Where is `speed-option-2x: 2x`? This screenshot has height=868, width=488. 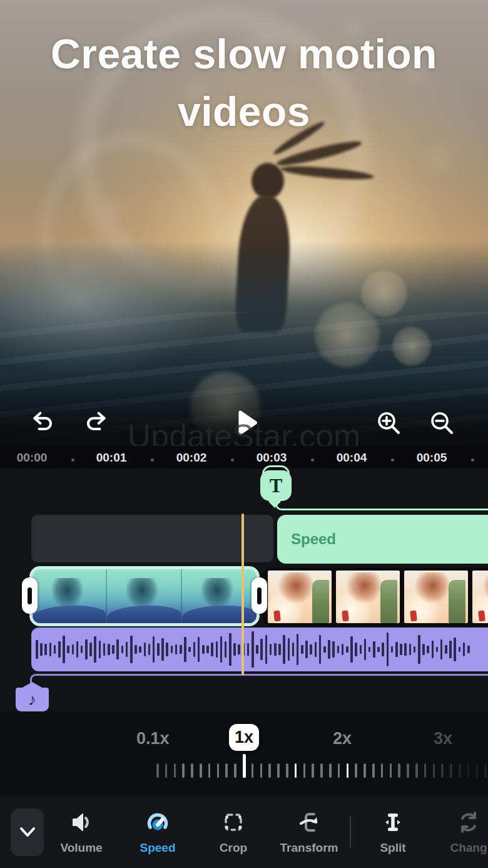
speed-option-2x: 2x is located at coordinates (342, 739).